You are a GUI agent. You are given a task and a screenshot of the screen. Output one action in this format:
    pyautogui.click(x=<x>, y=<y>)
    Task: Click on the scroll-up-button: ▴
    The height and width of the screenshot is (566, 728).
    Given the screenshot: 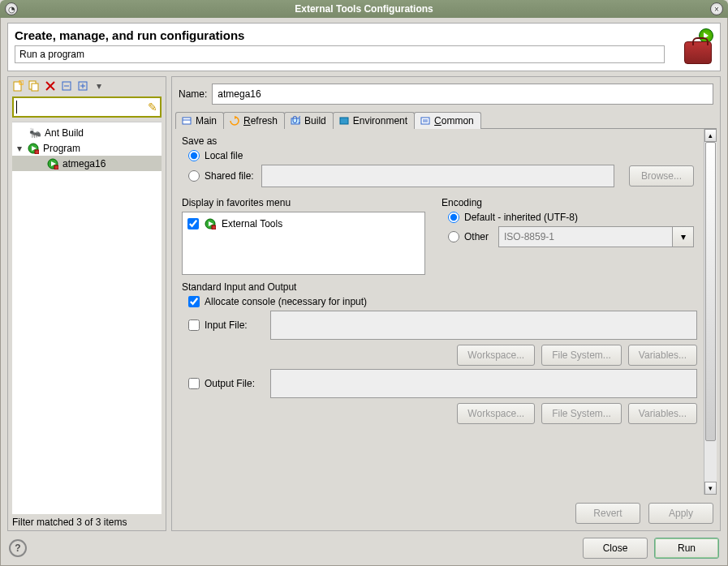 What is the action you would take?
    pyautogui.click(x=711, y=135)
    